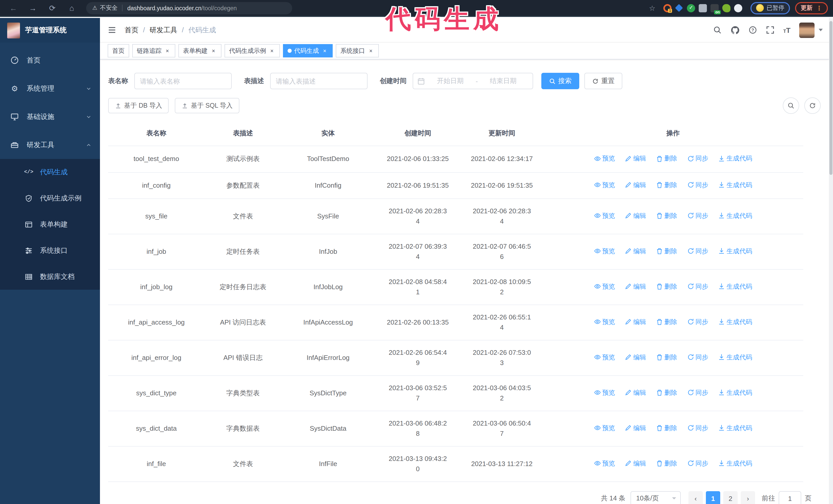 The image size is (833, 504). I want to click on gem-extension-icon, so click(679, 8).